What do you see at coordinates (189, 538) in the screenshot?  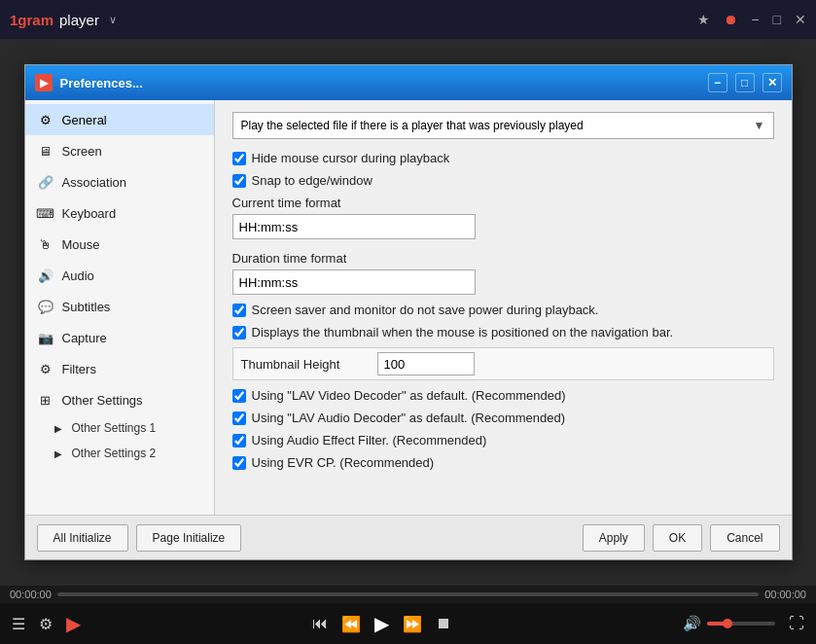 I see `page-initialize-button: Page Initialize` at bounding box center [189, 538].